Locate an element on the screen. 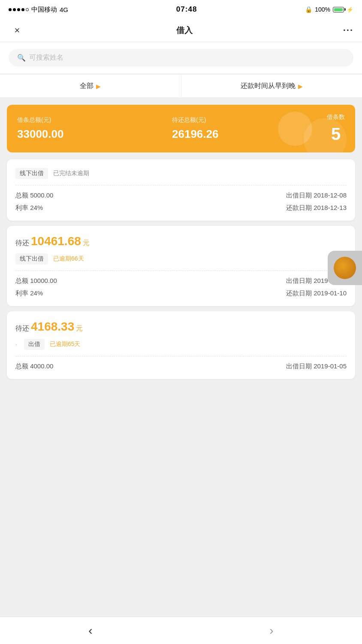 The image size is (362, 644). pending-label-2: 待还 is located at coordinates (22, 243).